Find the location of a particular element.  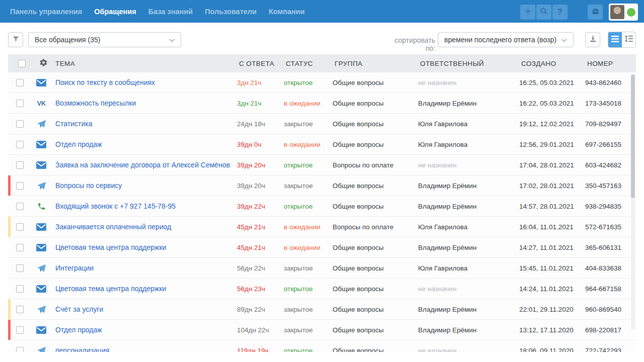

ticket-topic-link: персонализация is located at coordinates (83, 349).